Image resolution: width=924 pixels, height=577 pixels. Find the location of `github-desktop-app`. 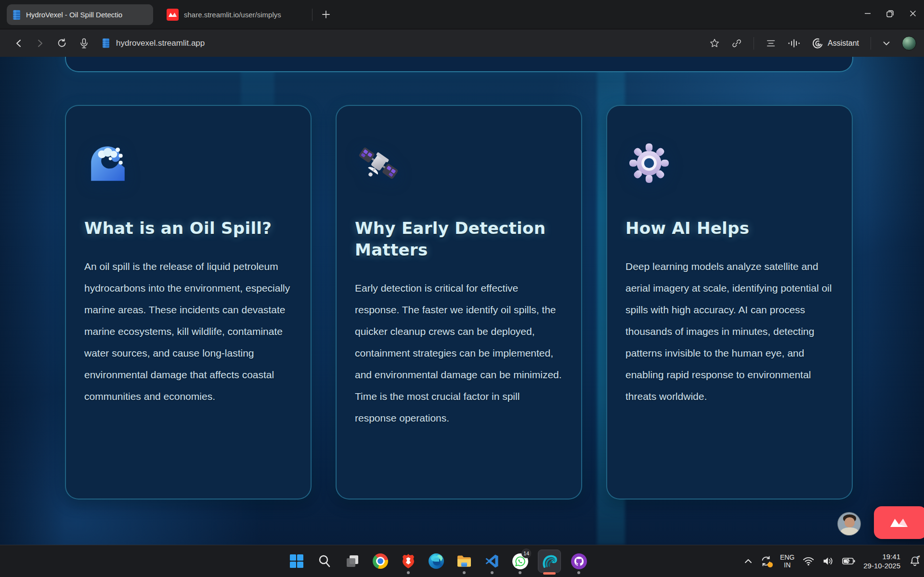

github-desktop-app is located at coordinates (579, 561).